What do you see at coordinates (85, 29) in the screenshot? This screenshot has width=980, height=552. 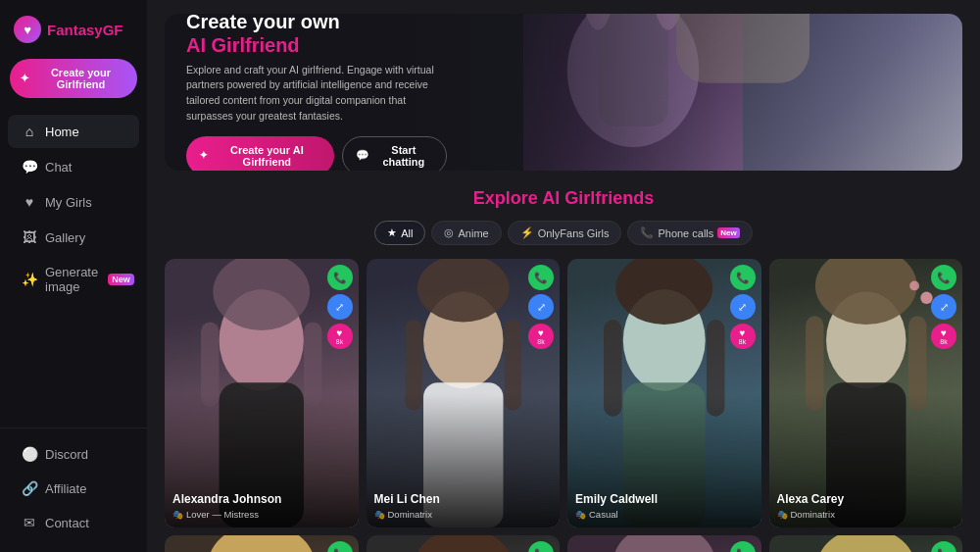 I see `logo-text: FantasyGF` at bounding box center [85, 29].